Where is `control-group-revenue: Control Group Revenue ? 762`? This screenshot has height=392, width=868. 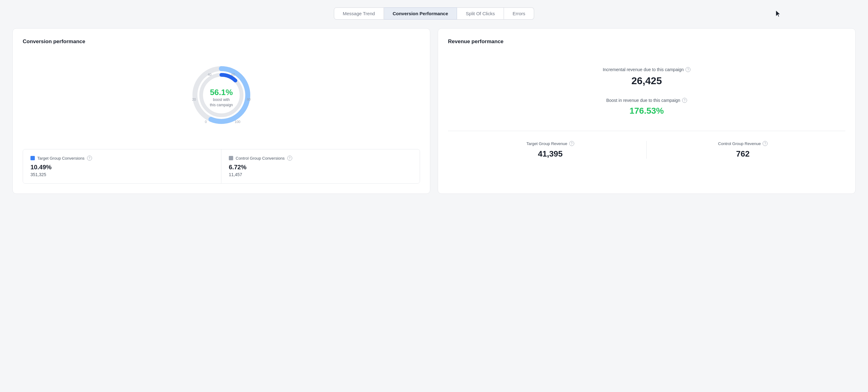 control-group-revenue: Control Group Revenue ? 762 is located at coordinates (743, 150).